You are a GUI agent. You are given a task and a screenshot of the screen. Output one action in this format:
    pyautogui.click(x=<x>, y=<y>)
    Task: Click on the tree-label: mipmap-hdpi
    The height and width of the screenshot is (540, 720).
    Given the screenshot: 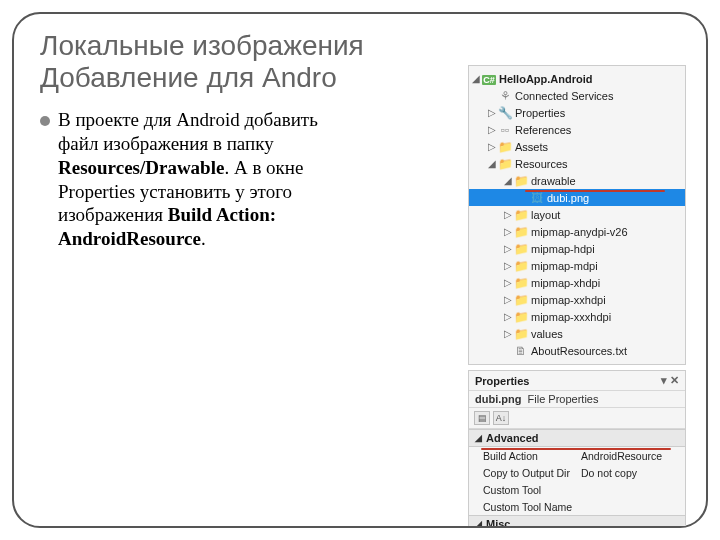 What is the action you would take?
    pyautogui.click(x=562, y=249)
    